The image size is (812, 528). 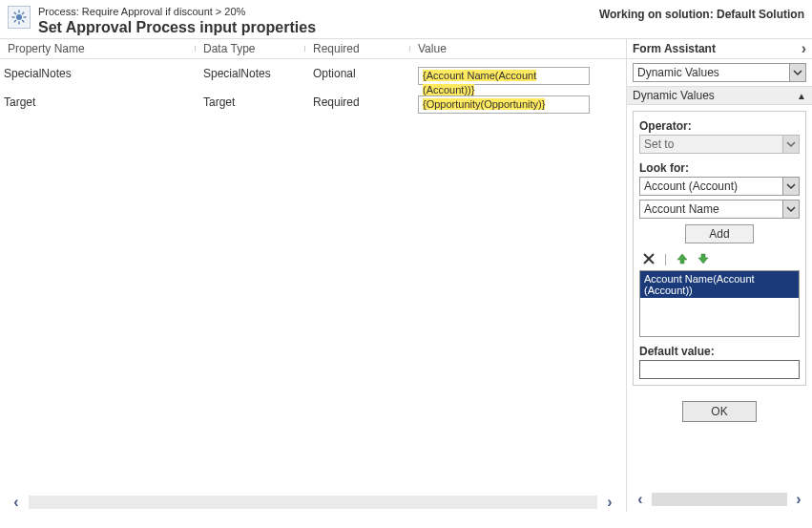 I want to click on cell-required: Required, so click(x=358, y=102).